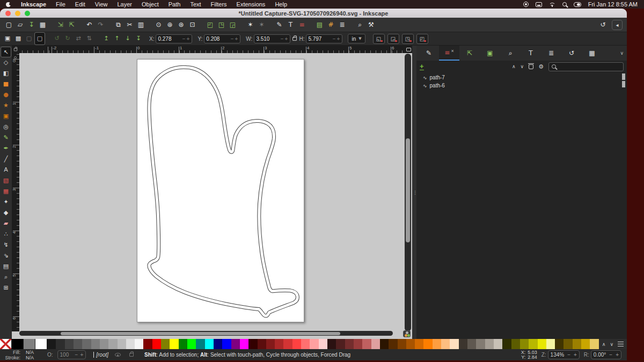  What do you see at coordinates (150, 4) in the screenshot?
I see `menu-object: Object` at bounding box center [150, 4].